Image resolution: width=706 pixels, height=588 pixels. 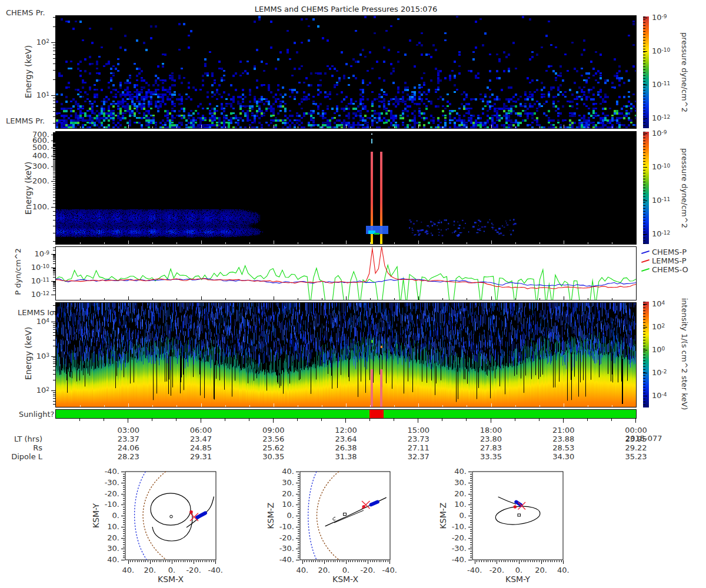 I want to click on time-tick-label: 12:00, so click(x=346, y=430).